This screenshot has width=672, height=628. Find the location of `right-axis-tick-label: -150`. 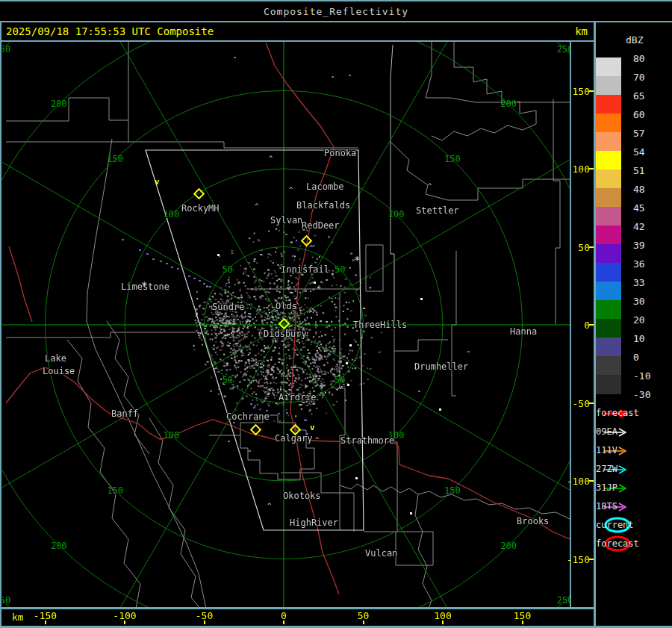

right-axis-tick-label: -150 is located at coordinates (578, 559).